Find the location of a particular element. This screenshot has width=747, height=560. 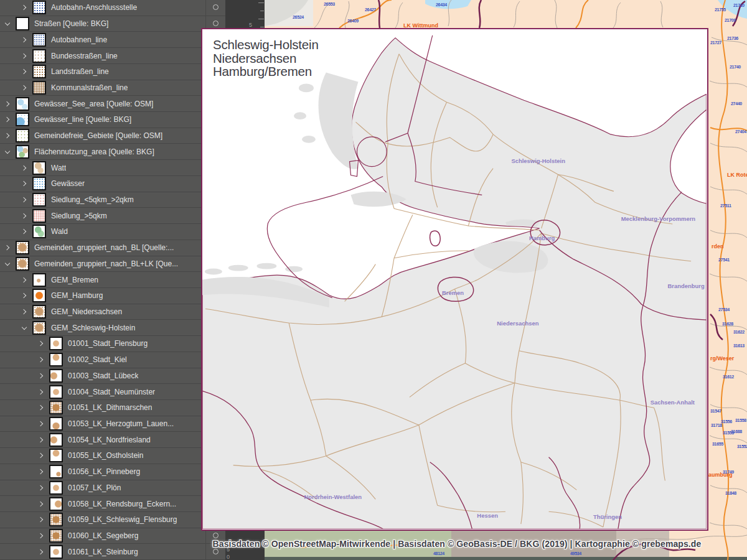

layer-row: 01002_Stadt_Kiel is located at coordinates (113, 360).